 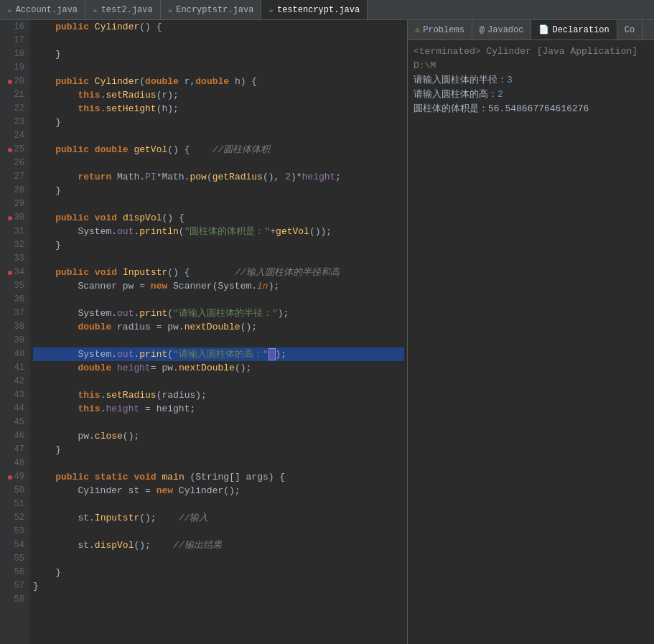 What do you see at coordinates (218, 231) in the screenshot?
I see `code-line-31: System.out.println("圆柱体的体积是："+getVol());` at bounding box center [218, 231].